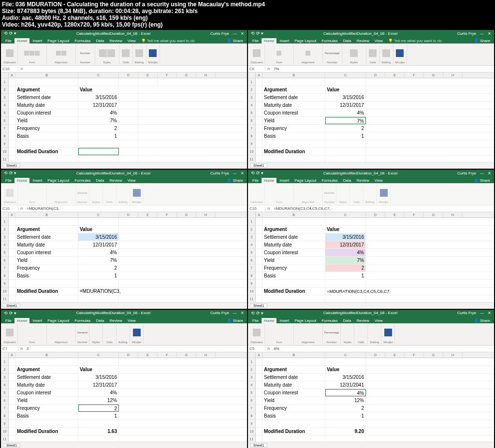 The width and height of the screenshot is (495, 448). What do you see at coordinates (22, 69) in the screenshot?
I see `fx-icon: fx` at bounding box center [22, 69].